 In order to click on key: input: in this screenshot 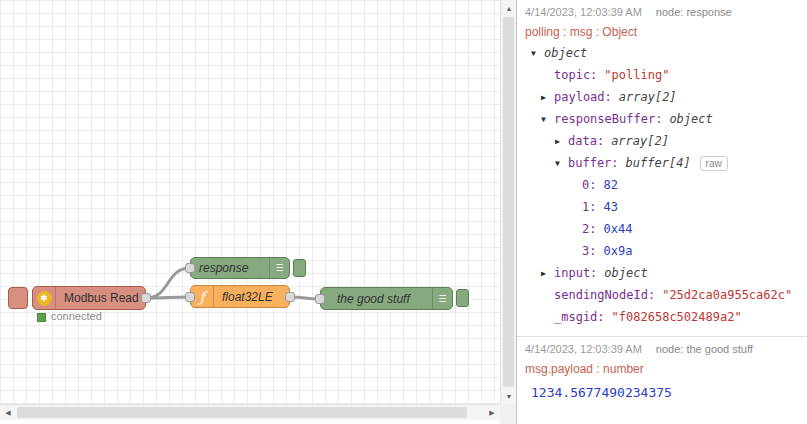, I will do `click(576, 273)`.